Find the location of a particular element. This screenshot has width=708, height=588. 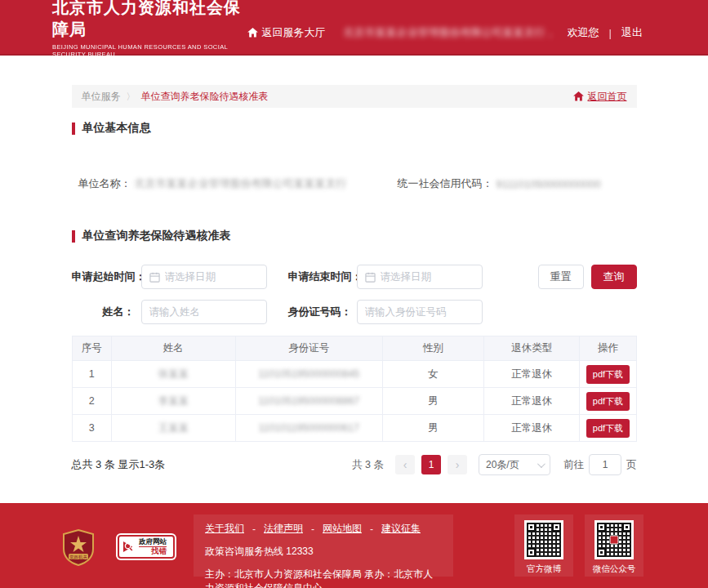

start-date-label: 申请起始时间： is located at coordinates (103, 277).